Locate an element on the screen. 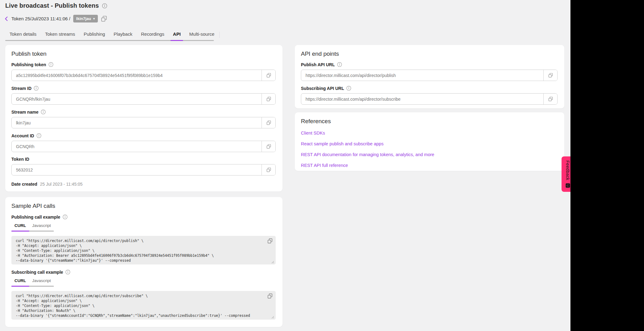  api-endpoints-title: API end points is located at coordinates (429, 54).